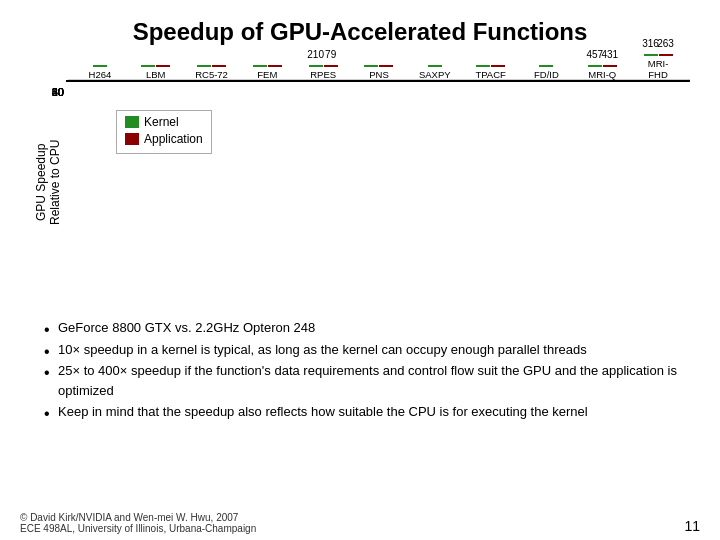 The image size is (720, 540). What do you see at coordinates (379, 75) in the screenshot?
I see `bar-label-5: PNS` at bounding box center [379, 75].